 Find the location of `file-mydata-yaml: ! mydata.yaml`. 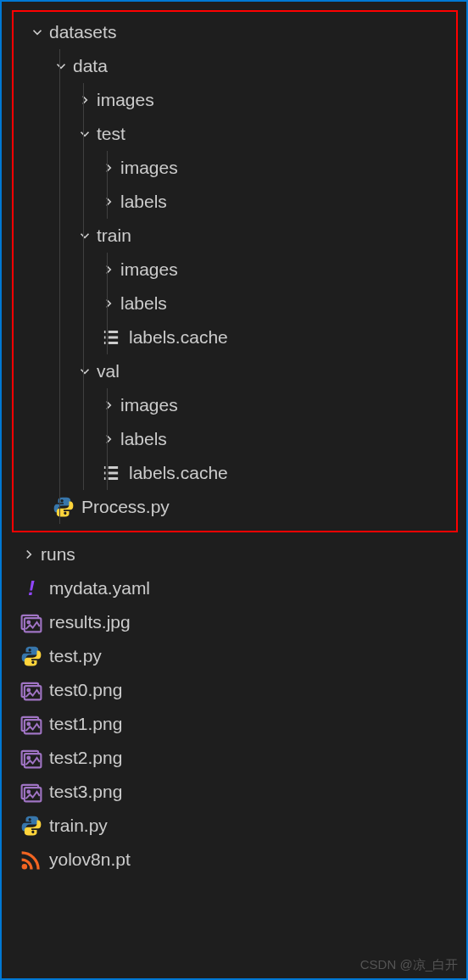

file-mydata-yaml: ! mydata.yaml is located at coordinates (234, 588).